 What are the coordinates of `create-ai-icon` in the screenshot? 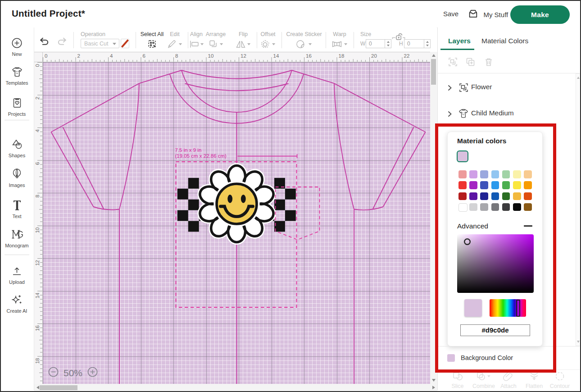 It's located at (17, 303).